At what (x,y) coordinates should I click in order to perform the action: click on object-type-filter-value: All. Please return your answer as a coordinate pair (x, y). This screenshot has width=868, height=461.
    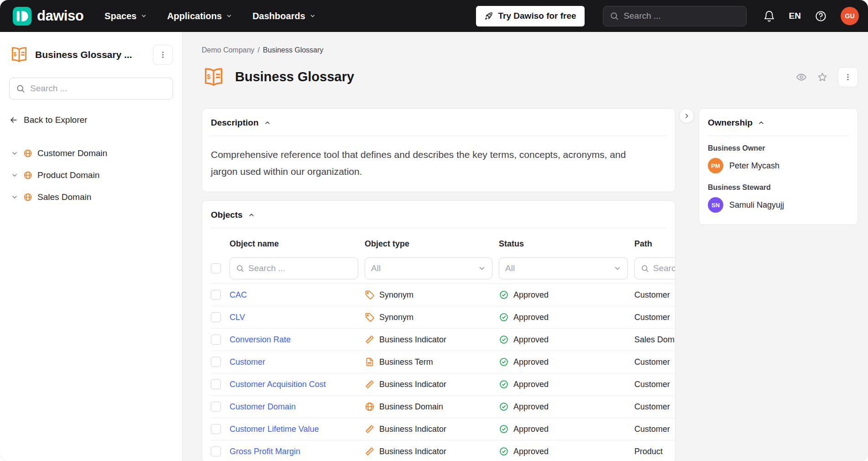
    Looking at the image, I should click on (376, 268).